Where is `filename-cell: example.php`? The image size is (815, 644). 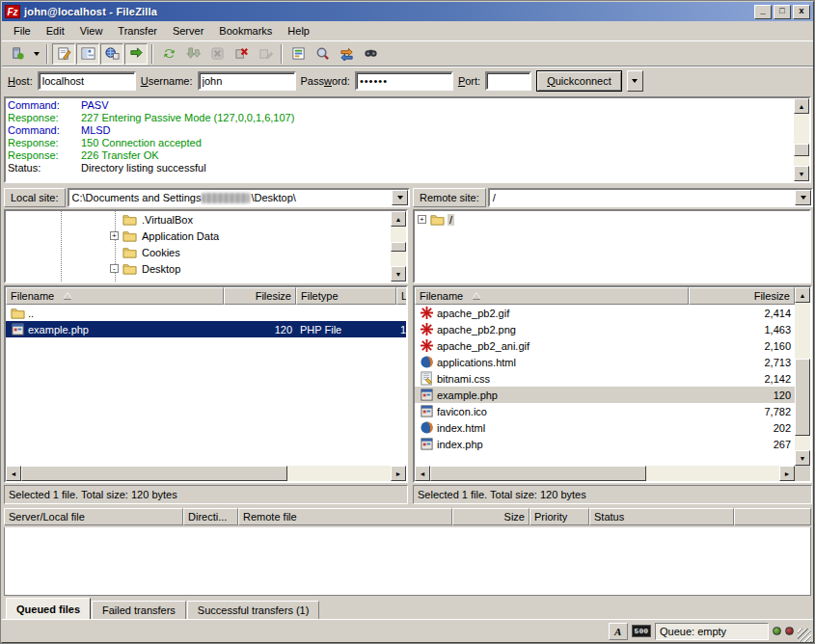
filename-cell: example.php is located at coordinates (115, 330).